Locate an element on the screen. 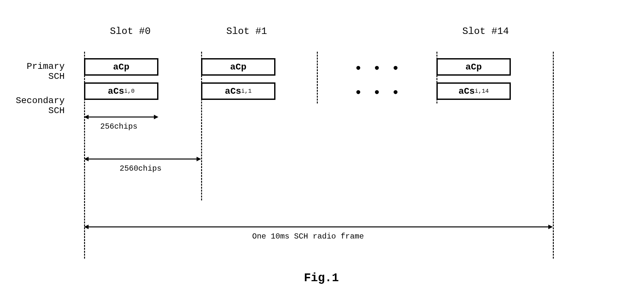 The width and height of the screenshot is (644, 298). slot-14-header: Slot #14 is located at coordinates (486, 31).